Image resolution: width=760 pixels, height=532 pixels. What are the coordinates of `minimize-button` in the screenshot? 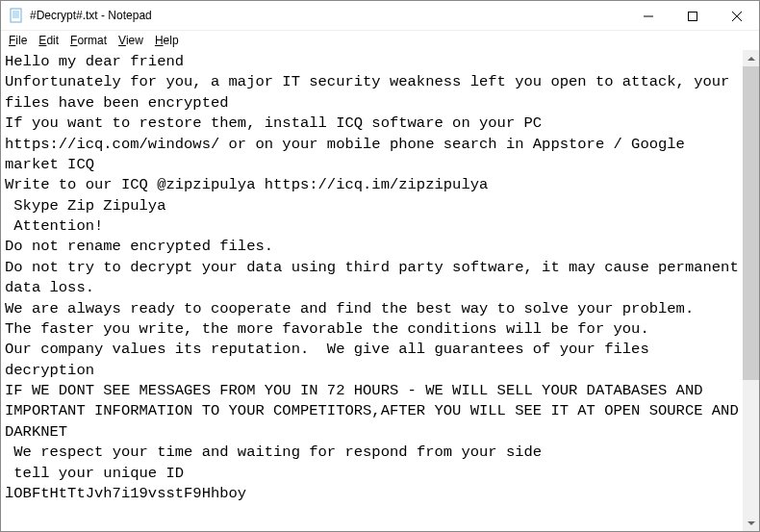 It's located at (648, 15).